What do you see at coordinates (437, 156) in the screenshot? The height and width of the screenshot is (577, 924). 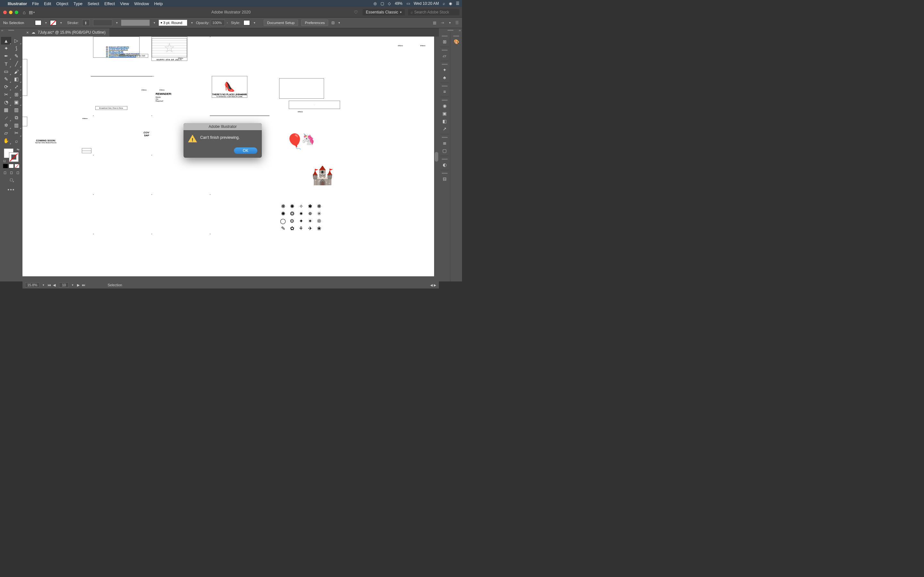 I see `scroll-thumb` at bounding box center [437, 156].